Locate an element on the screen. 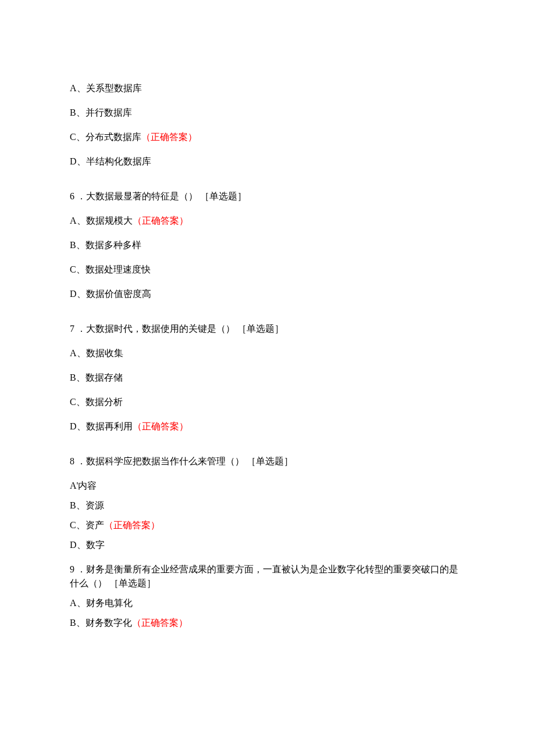 The image size is (535, 756). q5-option-c: C、分布式数据库（正确答案） is located at coordinates (268, 137).